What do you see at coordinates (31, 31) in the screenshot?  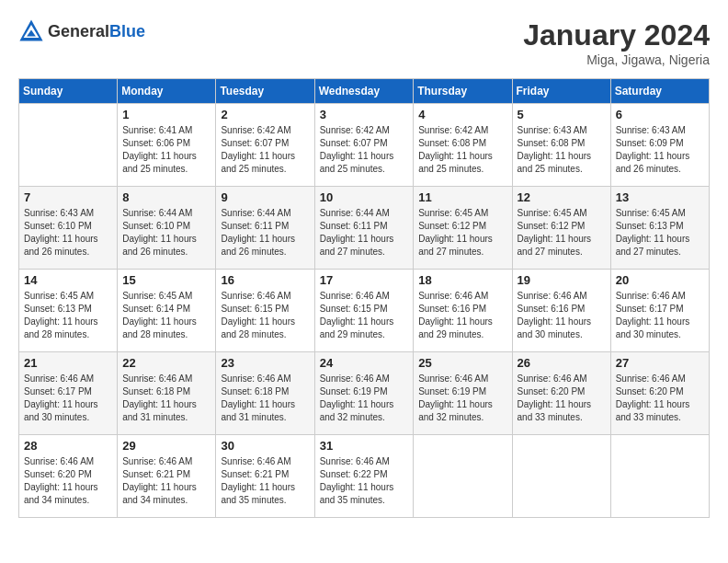 I see `logo-icon` at bounding box center [31, 31].